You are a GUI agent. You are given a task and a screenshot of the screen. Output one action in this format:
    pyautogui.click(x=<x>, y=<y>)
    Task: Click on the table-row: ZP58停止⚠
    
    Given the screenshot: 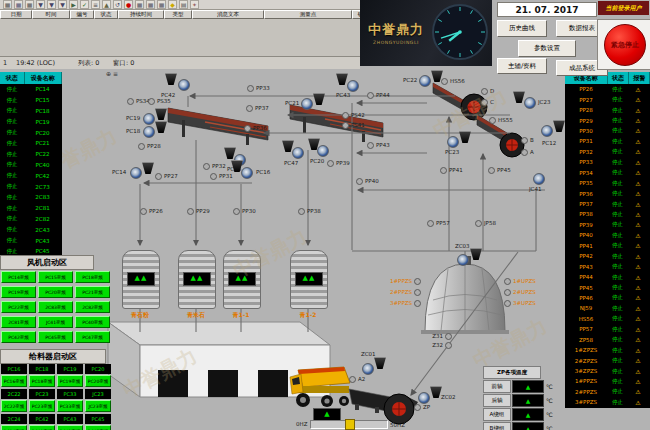 What is the action you would take?
    pyautogui.click(x=608, y=340)
    